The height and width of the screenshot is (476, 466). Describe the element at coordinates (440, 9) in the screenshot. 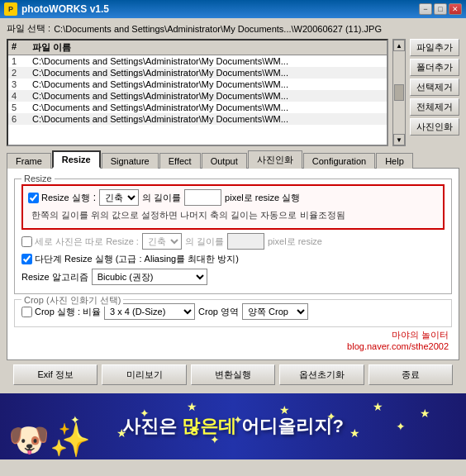

I see `title-buttons: − □ ✕` at that location.